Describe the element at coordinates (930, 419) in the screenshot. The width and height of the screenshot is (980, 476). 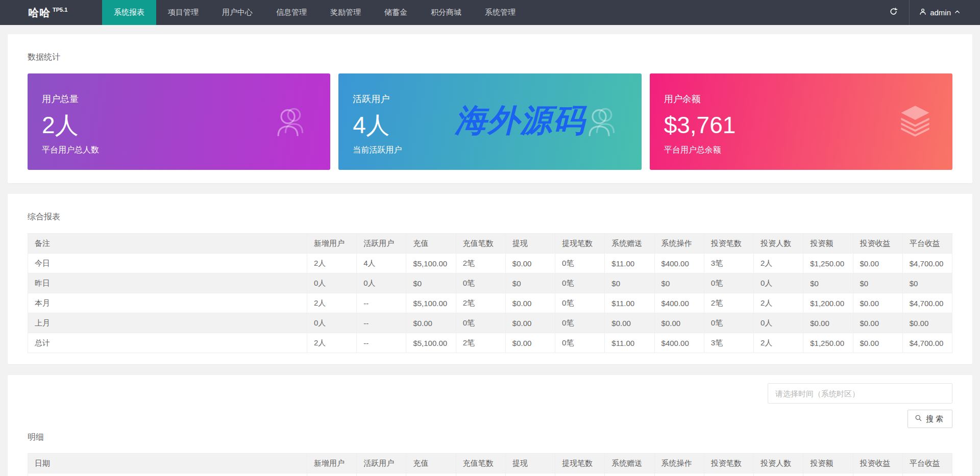
I see `search-button: 搜索` at that location.